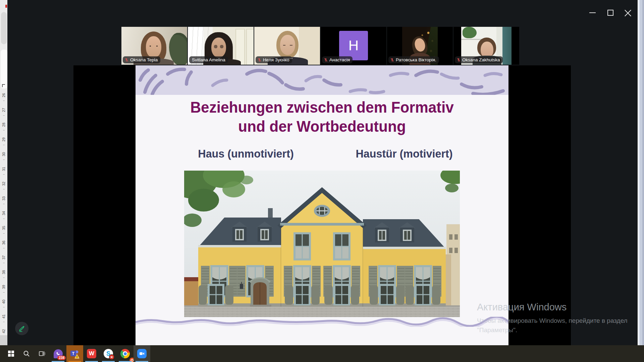 Image resolution: width=644 pixels, height=362 pixels. What do you see at coordinates (11, 354) in the screenshot?
I see `start-icon` at bounding box center [11, 354].